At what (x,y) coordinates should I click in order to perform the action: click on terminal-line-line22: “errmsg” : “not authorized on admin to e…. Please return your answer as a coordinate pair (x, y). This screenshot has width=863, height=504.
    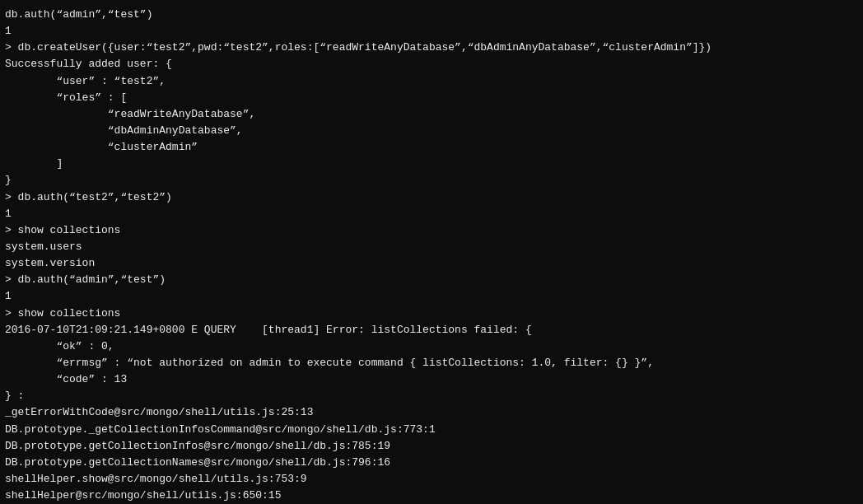
    Looking at the image, I should click on (432, 363).